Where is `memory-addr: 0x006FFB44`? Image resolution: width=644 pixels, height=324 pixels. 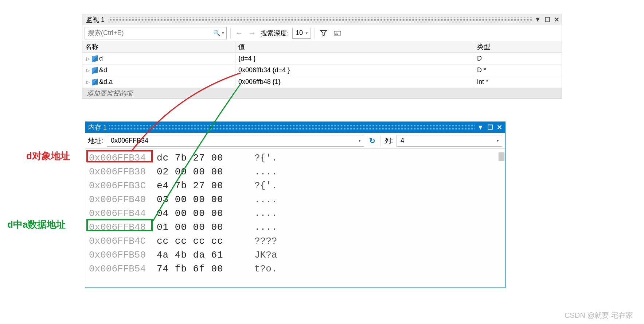
memory-addr: 0x006FFB44 is located at coordinates (121, 213).